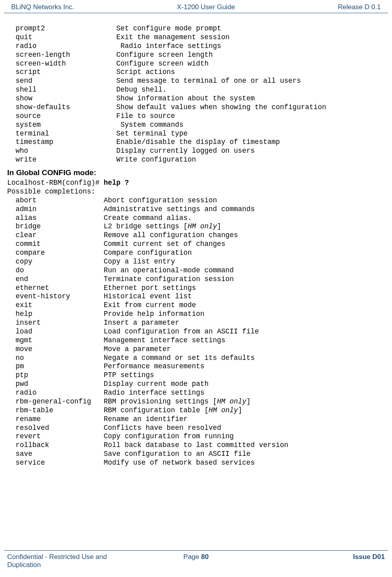  I want to click on prompt-prefix: Localhost-RBM(config)#, so click(56, 183).